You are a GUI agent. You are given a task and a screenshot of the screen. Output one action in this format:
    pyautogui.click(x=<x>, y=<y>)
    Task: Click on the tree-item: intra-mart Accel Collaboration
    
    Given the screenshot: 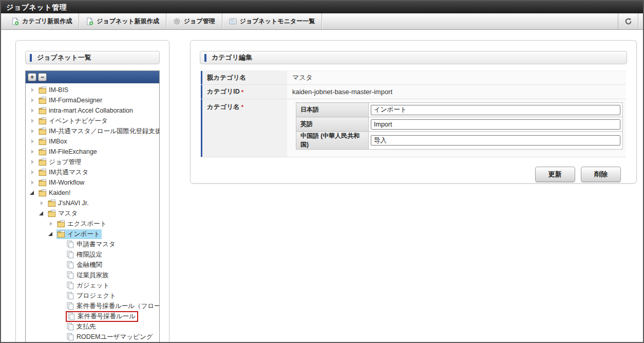 What is the action you would take?
    pyautogui.click(x=92, y=111)
    